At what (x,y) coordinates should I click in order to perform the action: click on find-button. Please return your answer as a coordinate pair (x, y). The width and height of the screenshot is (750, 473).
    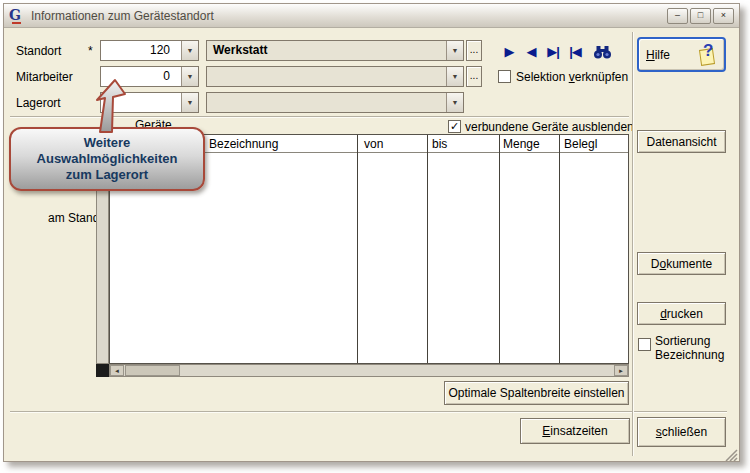
    Looking at the image, I should click on (602, 52).